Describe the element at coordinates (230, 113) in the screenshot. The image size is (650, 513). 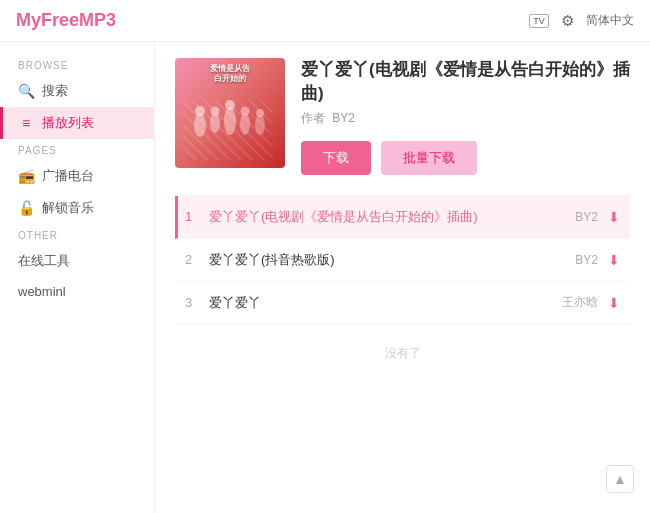
I see `album-cover: 爱情是从告 白开始的` at that location.